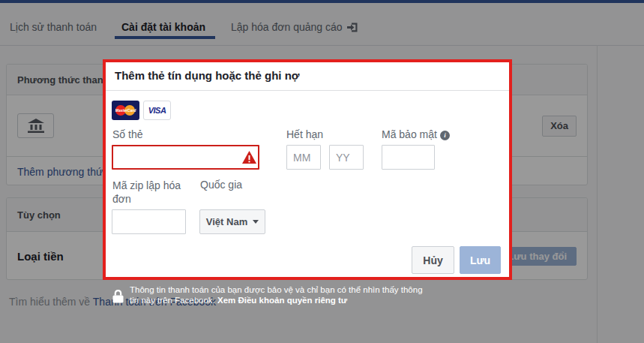 This screenshot has width=644, height=343. I want to click on modal-title-divider, so click(307, 90).